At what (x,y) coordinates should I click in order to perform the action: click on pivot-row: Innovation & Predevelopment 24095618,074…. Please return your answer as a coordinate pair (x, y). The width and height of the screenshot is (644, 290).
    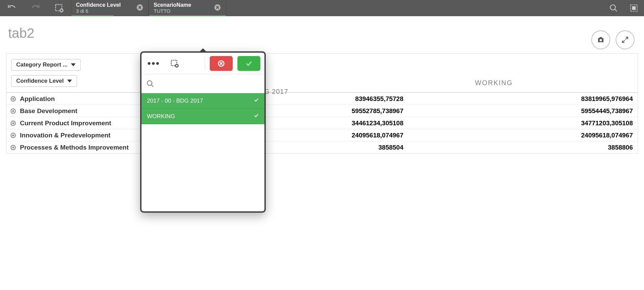
    Looking at the image, I should click on (322, 135).